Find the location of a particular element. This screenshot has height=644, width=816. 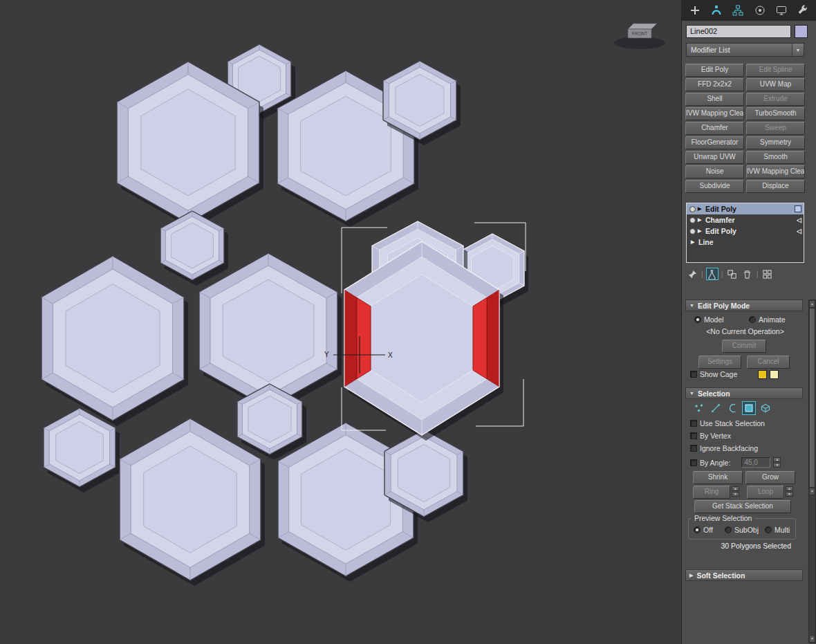

model-radio: Model is located at coordinates (710, 320).